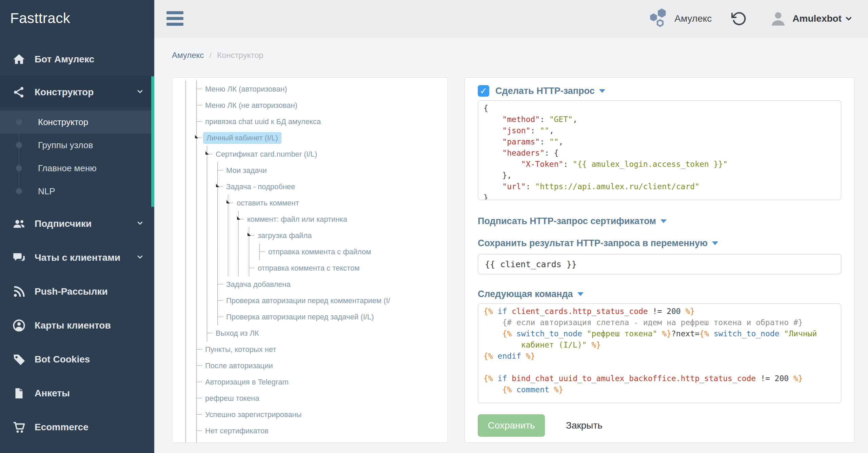 The width and height of the screenshot is (868, 453). What do you see at coordinates (77, 92) in the screenshot?
I see `sidebar-item-constructor: Конструктор` at bounding box center [77, 92].